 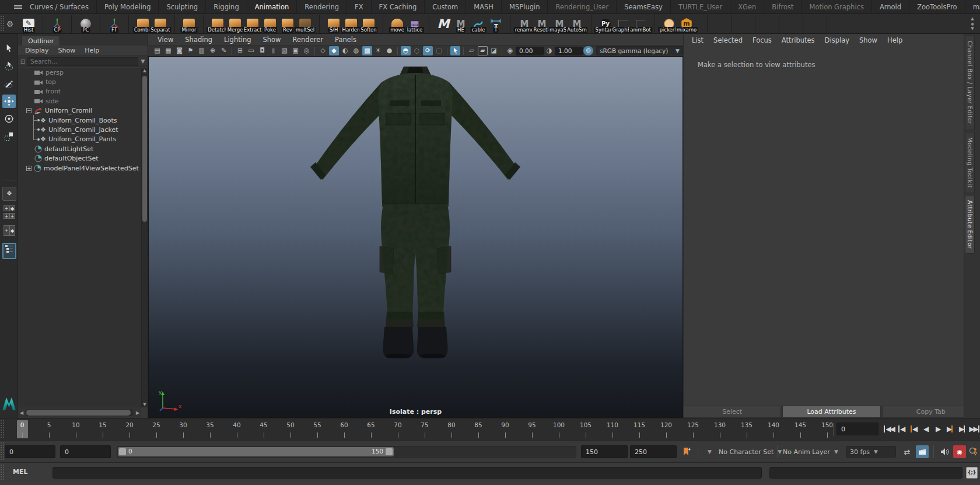 I want to click on command-line-grip, so click(x=2, y=473).